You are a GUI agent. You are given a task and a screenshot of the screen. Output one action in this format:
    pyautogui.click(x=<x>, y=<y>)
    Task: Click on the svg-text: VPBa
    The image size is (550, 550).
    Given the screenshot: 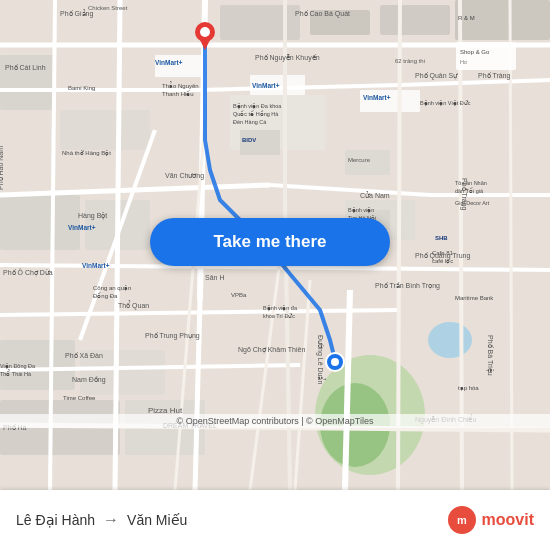 What is the action you would take?
    pyautogui.click(x=239, y=295)
    